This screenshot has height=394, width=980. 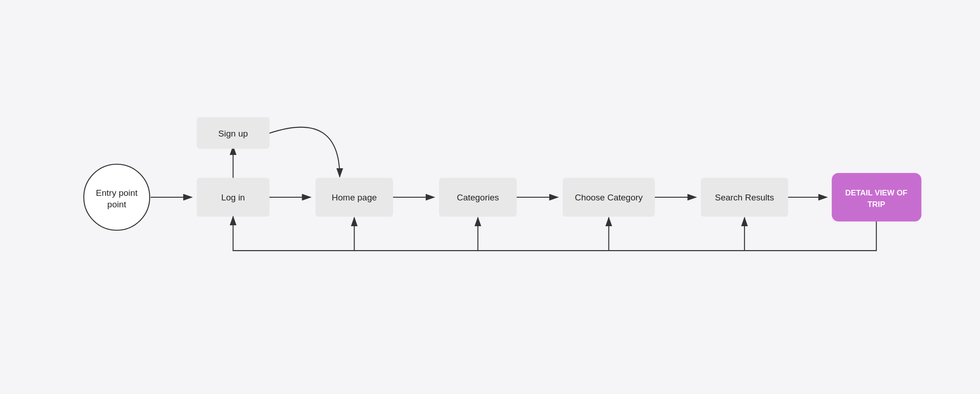 I want to click on categories-label: Categories, so click(x=478, y=198).